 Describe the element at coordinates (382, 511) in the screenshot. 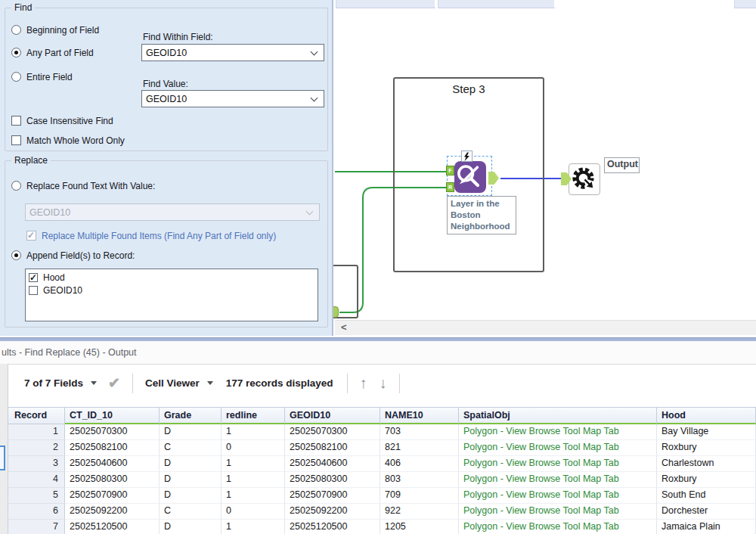

I see `table-row: 625025092200C025025092200922Polygon - Vi…` at that location.